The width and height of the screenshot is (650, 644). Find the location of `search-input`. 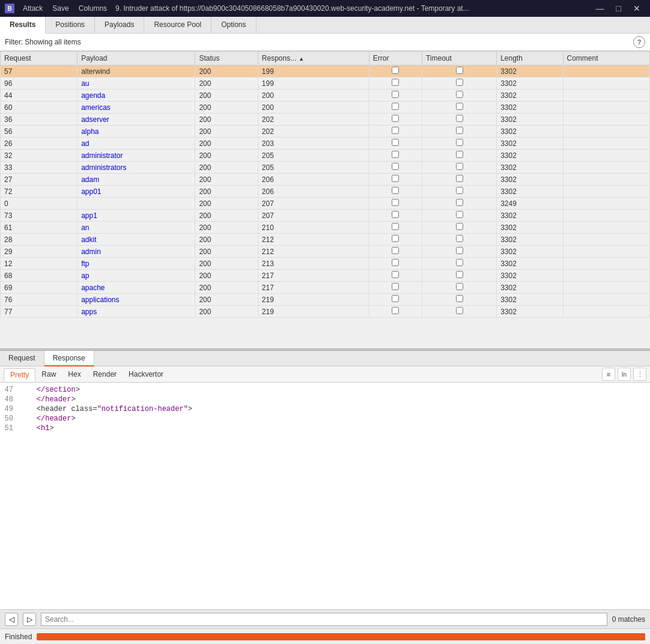

search-input is located at coordinates (324, 619).